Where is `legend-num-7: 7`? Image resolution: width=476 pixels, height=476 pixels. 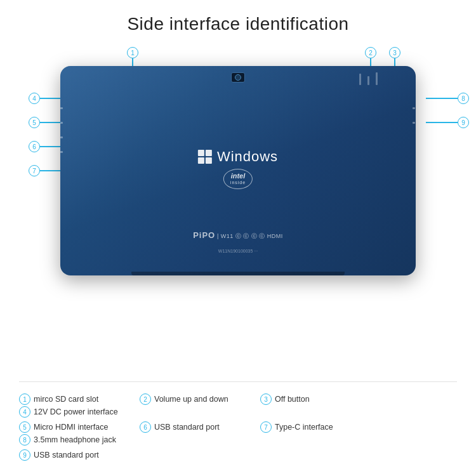 legend-num-7: 7 is located at coordinates (266, 427).